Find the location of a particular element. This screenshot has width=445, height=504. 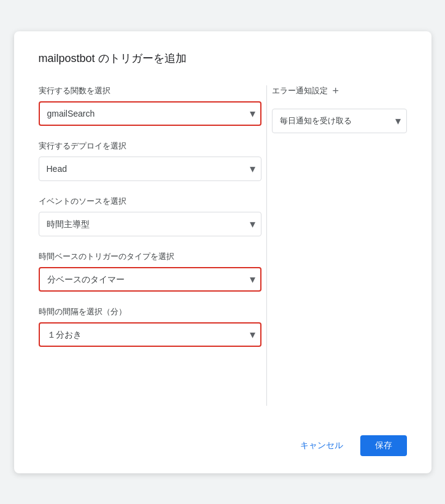

function-select-wrapper: gmailSearch ▾ is located at coordinates (150, 114).